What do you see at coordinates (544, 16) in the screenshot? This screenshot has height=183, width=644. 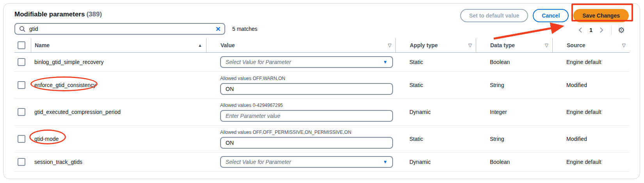 I see `header-actions: Set to default value Cancel Save Changes` at bounding box center [544, 16].